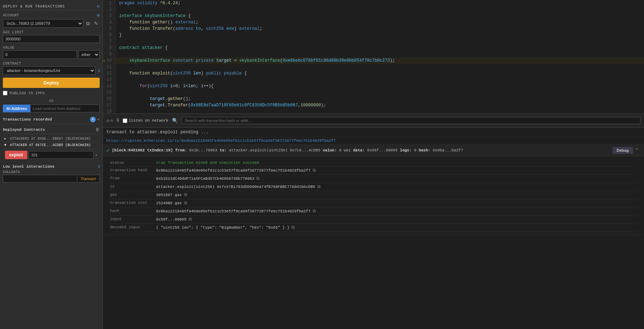 The width and height of the screenshot is (644, 329). I want to click on load-contract-input, so click(65, 108).